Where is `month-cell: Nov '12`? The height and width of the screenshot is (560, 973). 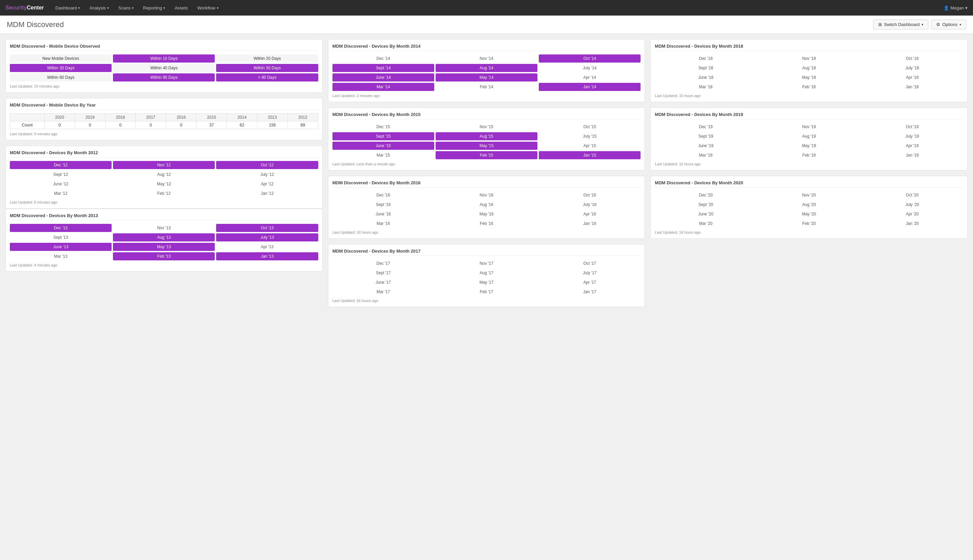 month-cell: Nov '12 is located at coordinates (164, 165).